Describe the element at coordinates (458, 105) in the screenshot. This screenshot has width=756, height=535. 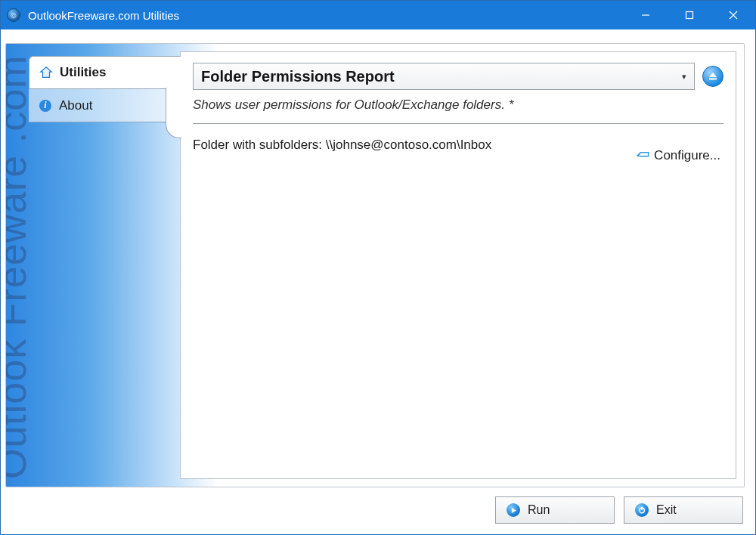
I see `report-description: Shows user permissions for Outlook/Excha…` at that location.